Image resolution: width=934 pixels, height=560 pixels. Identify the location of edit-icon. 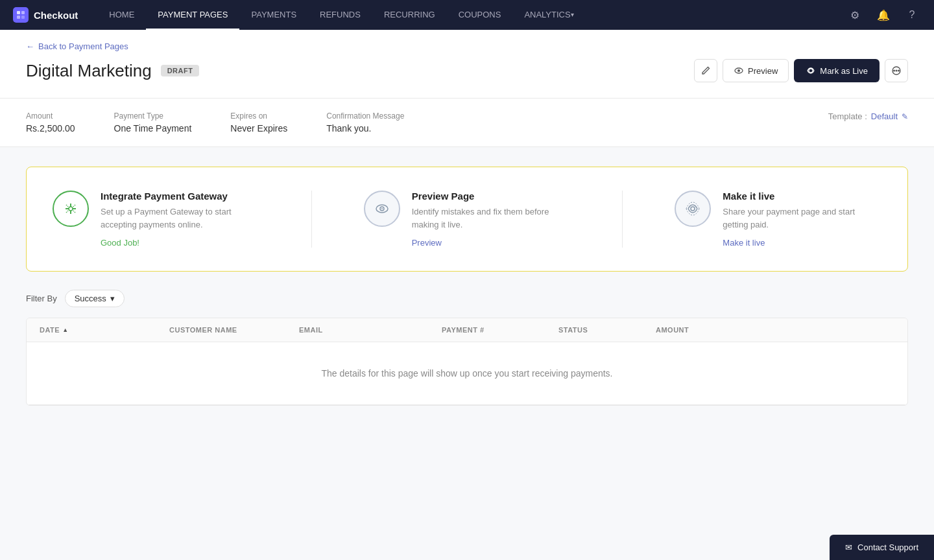
(706, 71).